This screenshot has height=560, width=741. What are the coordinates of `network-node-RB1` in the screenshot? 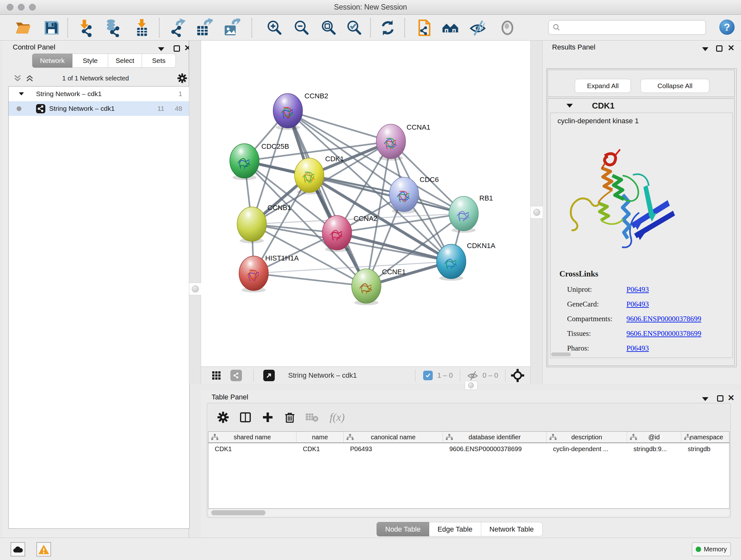 It's located at (464, 214).